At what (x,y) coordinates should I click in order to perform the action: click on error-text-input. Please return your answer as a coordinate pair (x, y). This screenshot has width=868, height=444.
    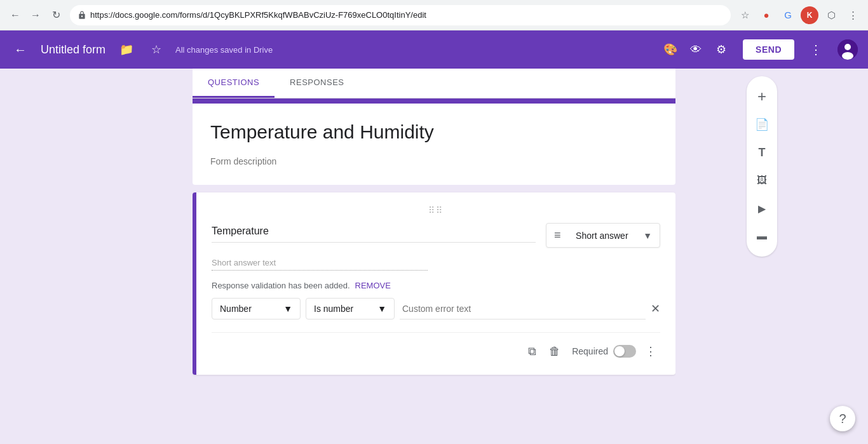
    Looking at the image, I should click on (522, 309).